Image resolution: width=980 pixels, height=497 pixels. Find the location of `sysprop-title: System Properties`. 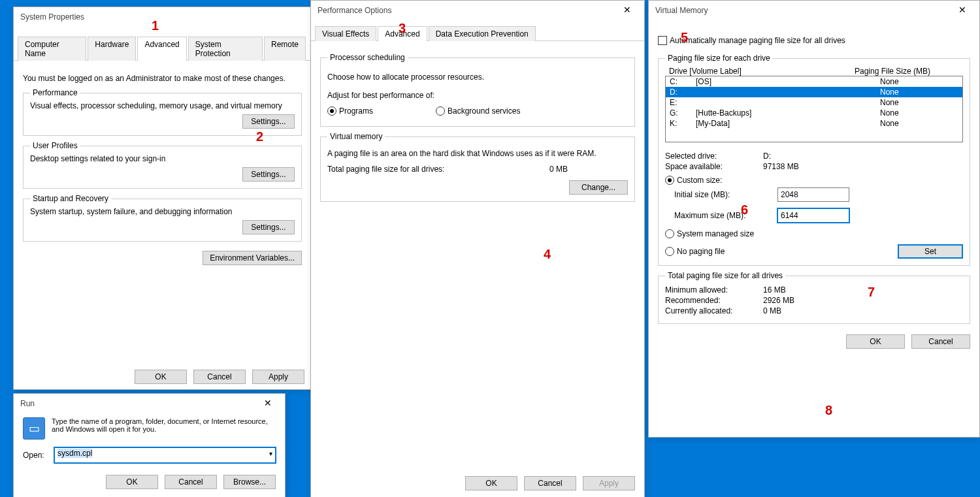

sysprop-title: System Properties is located at coordinates (162, 17).